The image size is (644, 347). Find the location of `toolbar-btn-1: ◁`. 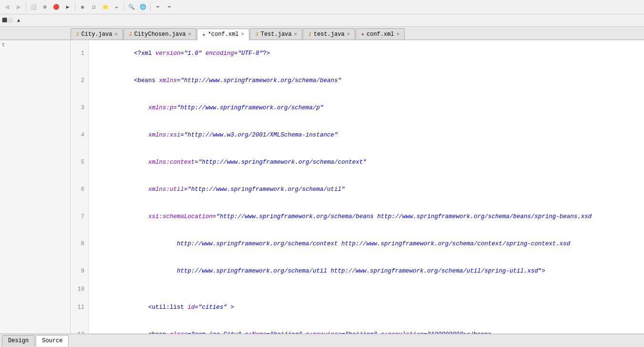

toolbar-btn-1: ◁ is located at coordinates (7, 7).